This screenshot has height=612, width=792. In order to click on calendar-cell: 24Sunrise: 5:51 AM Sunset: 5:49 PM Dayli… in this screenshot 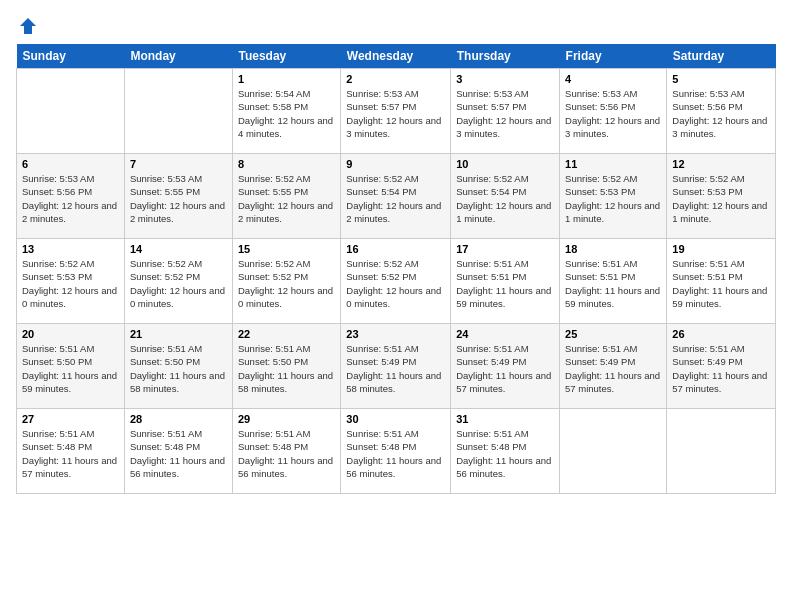, I will do `click(506, 366)`.